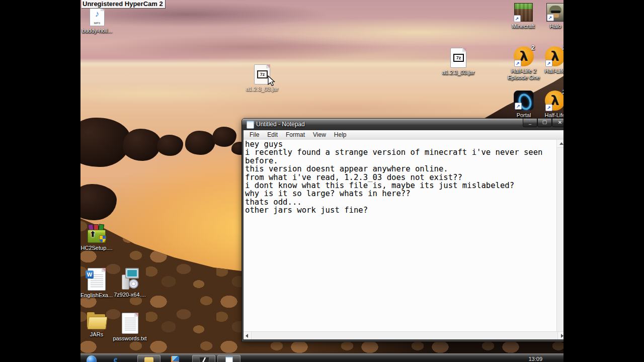 The image size is (644, 362). Describe the element at coordinates (404, 335) in the screenshot. I see `horizontal-scrollbar` at that location.